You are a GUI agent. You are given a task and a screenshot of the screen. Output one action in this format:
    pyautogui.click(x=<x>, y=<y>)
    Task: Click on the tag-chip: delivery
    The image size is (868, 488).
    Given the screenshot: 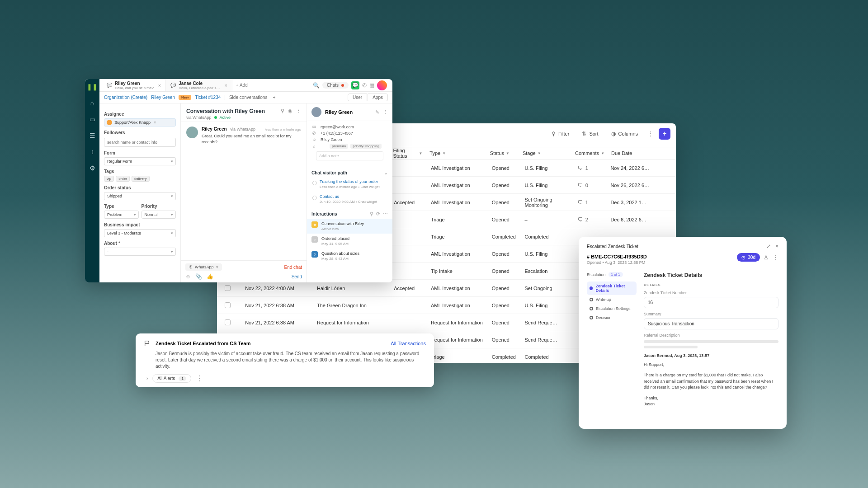 What is the action you would take?
    pyautogui.click(x=141, y=179)
    